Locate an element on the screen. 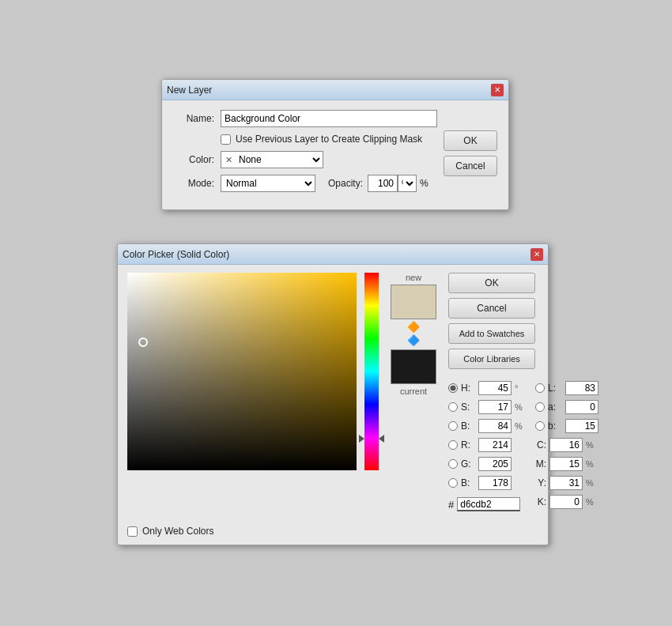 The height and width of the screenshot is (626, 672). only-web-colors-row: Only Web Colors is located at coordinates (333, 535).